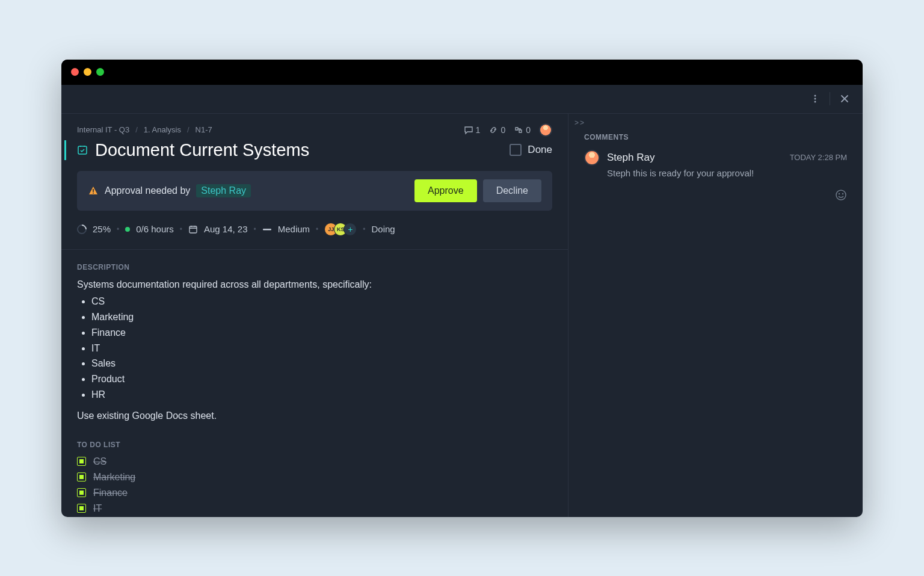 Image resolution: width=924 pixels, height=576 pixels. I want to click on comments-heading: COMMENTS, so click(716, 138).